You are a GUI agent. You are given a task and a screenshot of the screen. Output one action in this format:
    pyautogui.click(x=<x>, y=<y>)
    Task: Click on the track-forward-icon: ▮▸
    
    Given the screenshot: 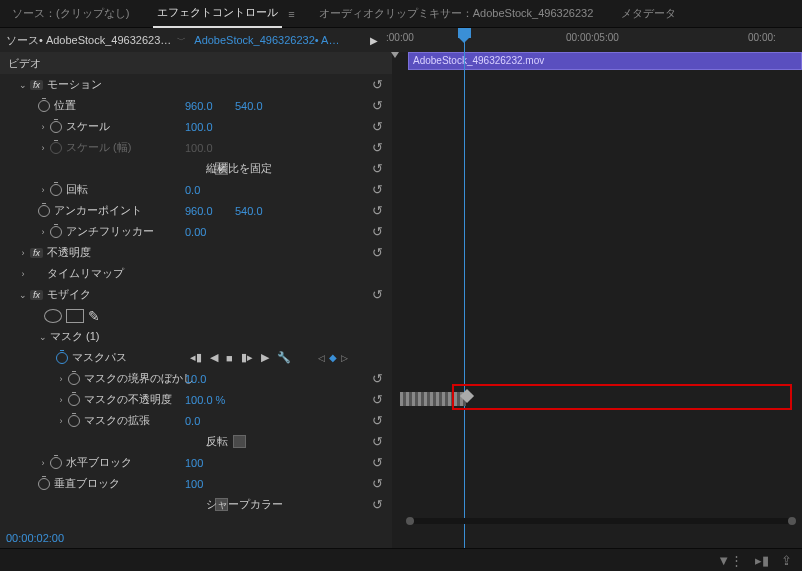 What is the action you would take?
    pyautogui.click(x=247, y=358)
    